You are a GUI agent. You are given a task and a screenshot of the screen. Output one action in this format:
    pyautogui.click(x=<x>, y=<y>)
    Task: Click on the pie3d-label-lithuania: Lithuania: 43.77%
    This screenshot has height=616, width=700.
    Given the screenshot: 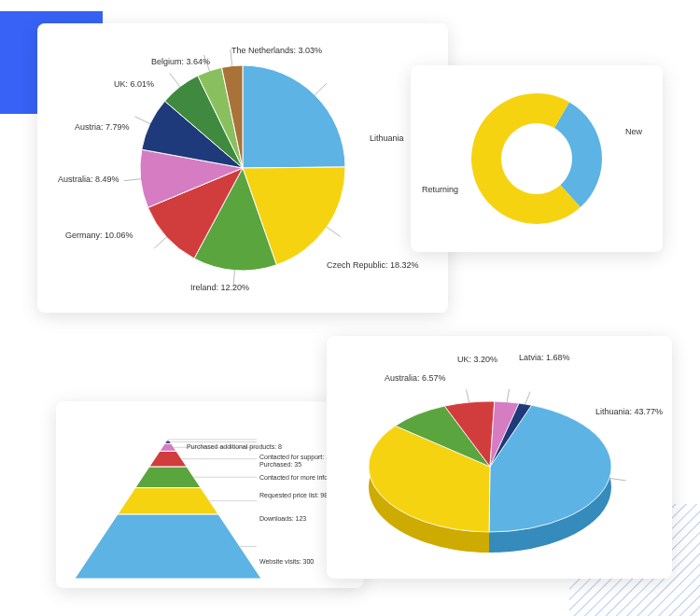 What is the action you would take?
    pyautogui.click(x=629, y=412)
    